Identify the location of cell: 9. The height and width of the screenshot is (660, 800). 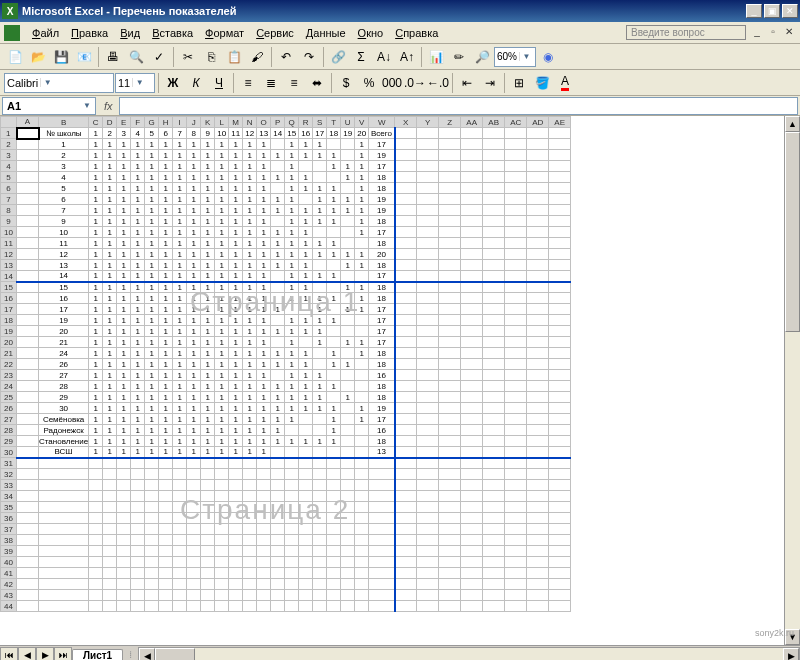
(208, 134).